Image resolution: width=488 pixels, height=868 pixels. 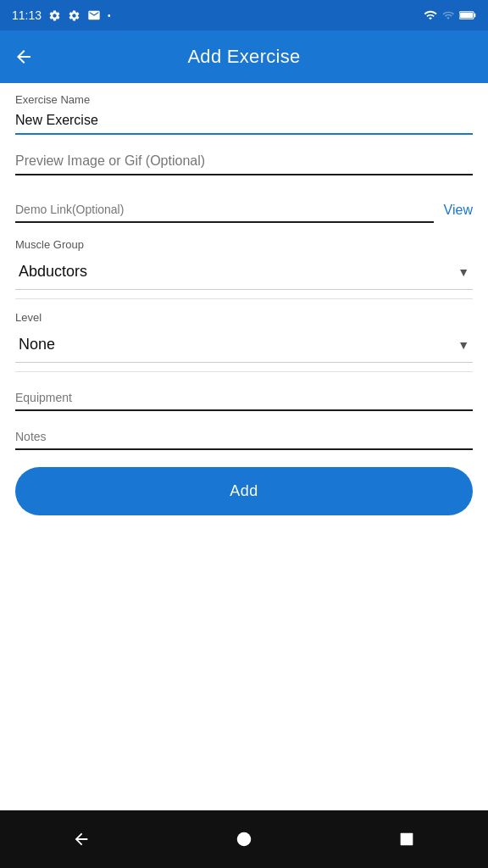 I want to click on muscle-group-dropdown: Abductors ▼, so click(x=244, y=274).